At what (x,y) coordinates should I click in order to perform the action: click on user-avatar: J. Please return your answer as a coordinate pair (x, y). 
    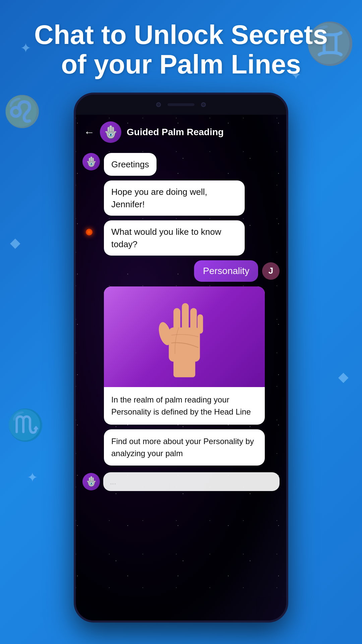
    Looking at the image, I should click on (271, 271).